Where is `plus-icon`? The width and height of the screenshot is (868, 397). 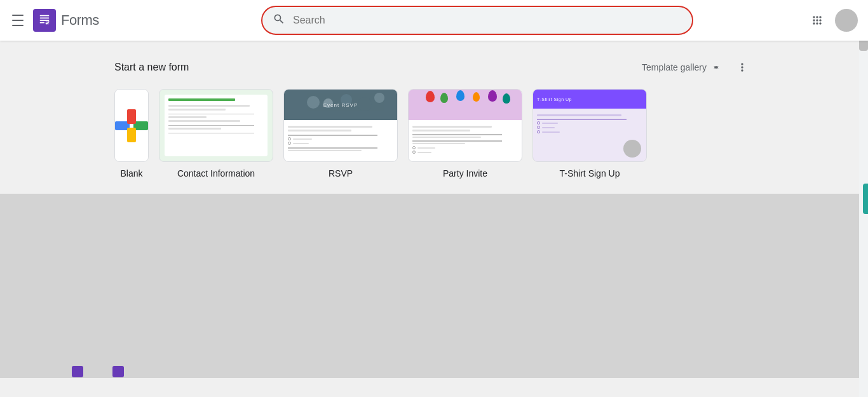
plus-icon is located at coordinates (132, 126).